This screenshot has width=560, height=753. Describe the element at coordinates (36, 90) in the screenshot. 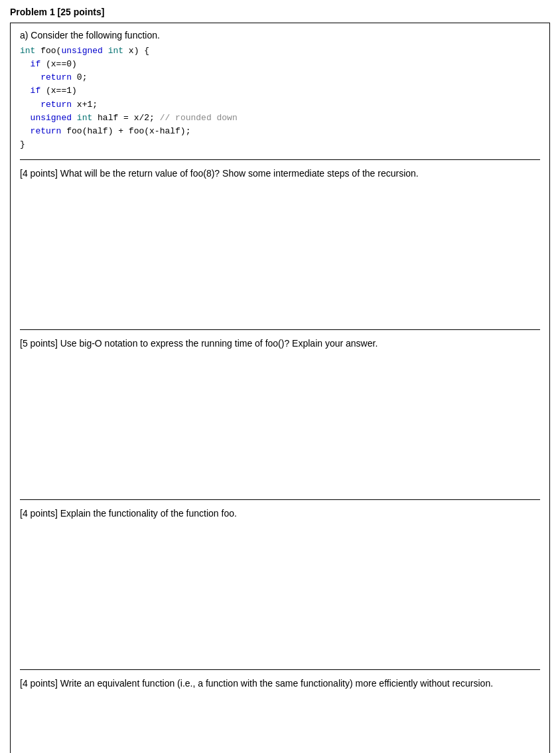

I see `code-if2: if` at that location.